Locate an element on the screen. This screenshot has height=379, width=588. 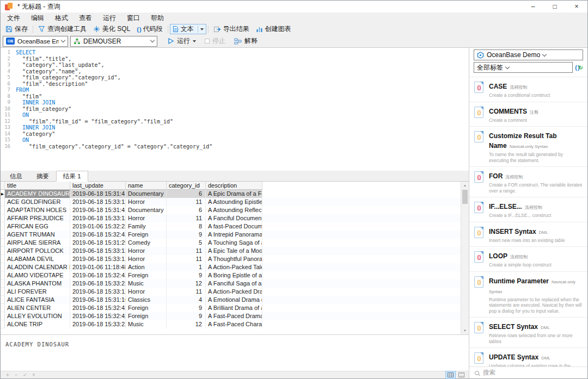
scroll-up-icon: ▲ is located at coordinates (465, 185).